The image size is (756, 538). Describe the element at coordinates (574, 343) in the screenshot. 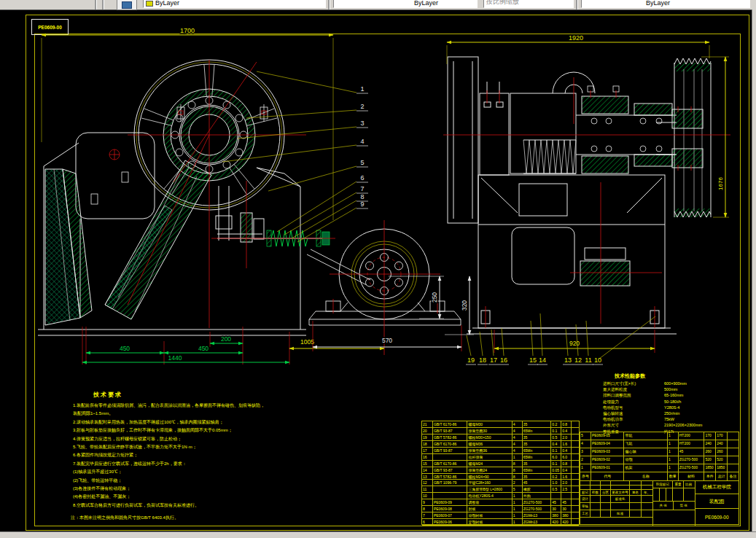

I see `dim-920: 920` at that location.